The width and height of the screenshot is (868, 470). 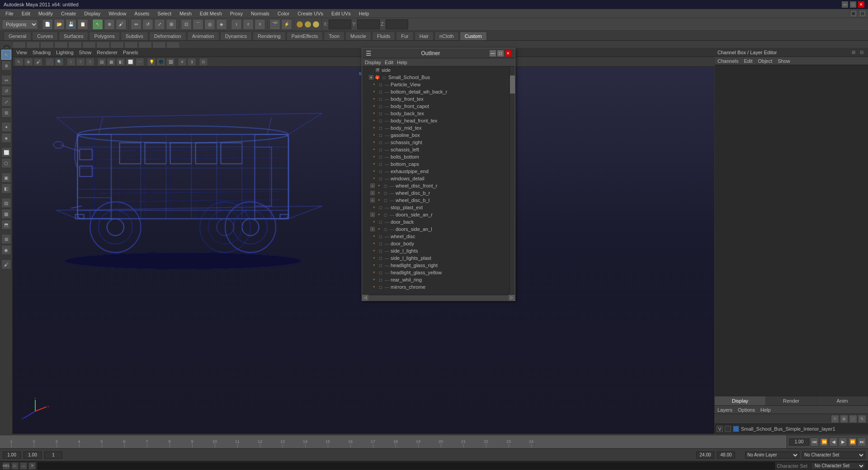 I want to click on outliner-item-headlight-right: ⚬ ▢ — headlight_glass_right, so click(x=436, y=265).